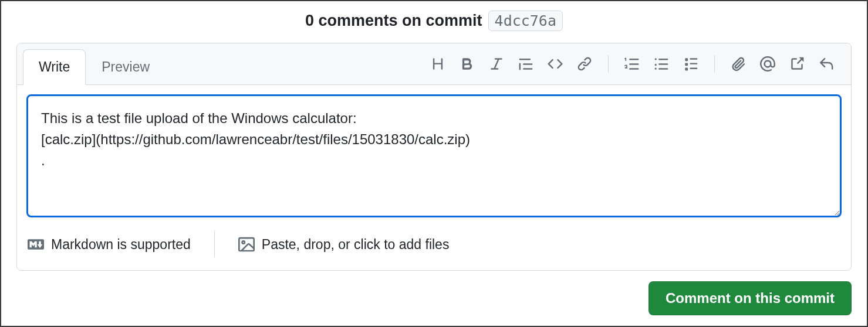  I want to click on attach-button, so click(738, 64).